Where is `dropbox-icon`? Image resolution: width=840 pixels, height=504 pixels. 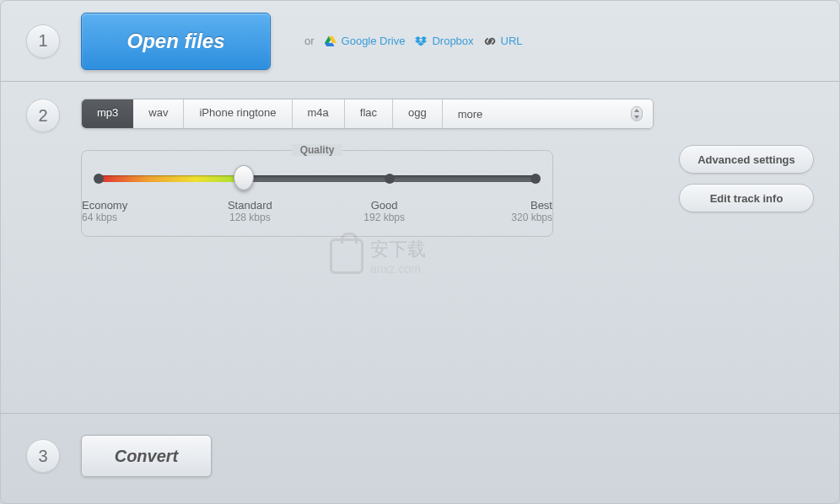
dropbox-icon is located at coordinates (421, 41).